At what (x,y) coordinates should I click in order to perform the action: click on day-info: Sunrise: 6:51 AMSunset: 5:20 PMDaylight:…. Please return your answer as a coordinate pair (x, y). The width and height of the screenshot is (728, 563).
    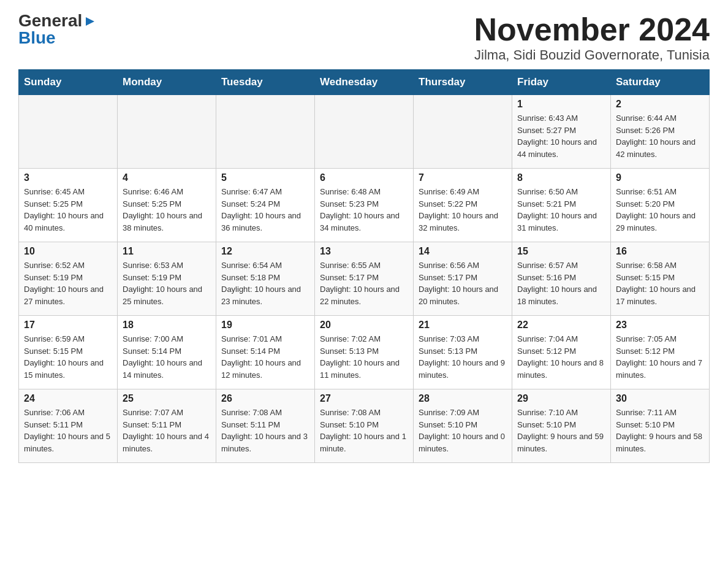
    Looking at the image, I should click on (660, 210).